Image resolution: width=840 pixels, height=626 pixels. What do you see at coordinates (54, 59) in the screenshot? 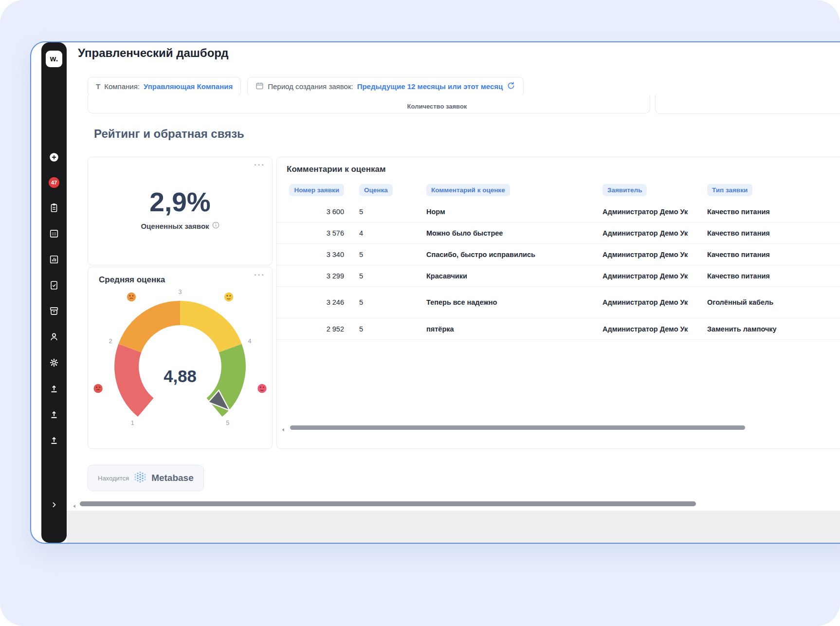
I see `app-logo: w.` at bounding box center [54, 59].